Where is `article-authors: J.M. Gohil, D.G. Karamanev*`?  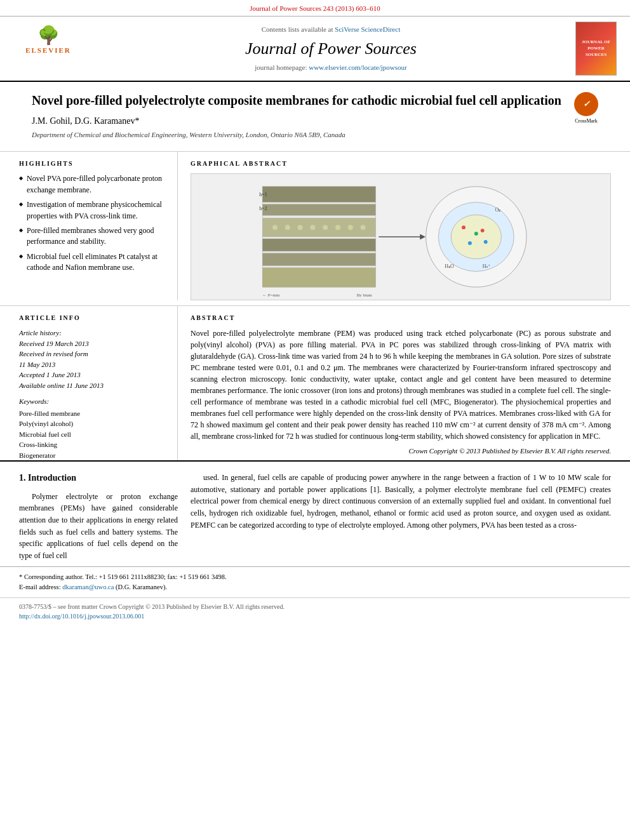 article-authors: J.M. Gohil, D.G. Karamanev* is located at coordinates (315, 121).